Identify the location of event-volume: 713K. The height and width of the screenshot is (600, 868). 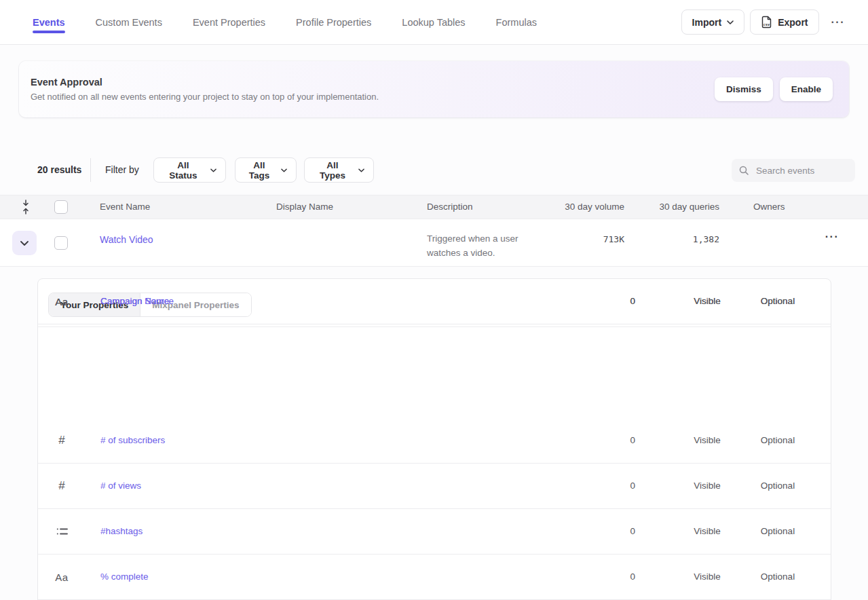
(573, 239).